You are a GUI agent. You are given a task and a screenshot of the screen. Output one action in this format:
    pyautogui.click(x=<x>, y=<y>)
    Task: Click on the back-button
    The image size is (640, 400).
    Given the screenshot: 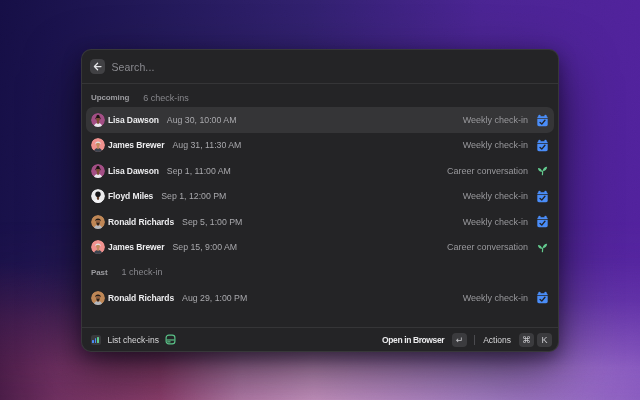 What is the action you would take?
    pyautogui.click(x=98, y=66)
    